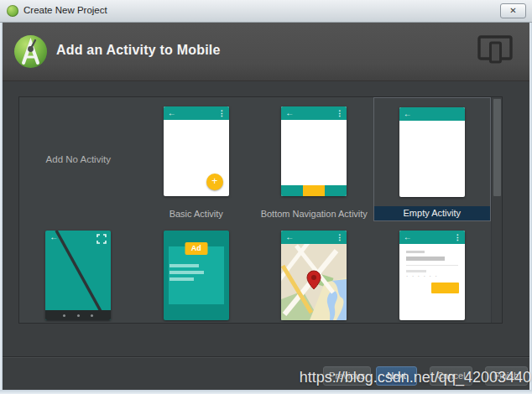  I want to click on placeholder-input, so click(425, 258).